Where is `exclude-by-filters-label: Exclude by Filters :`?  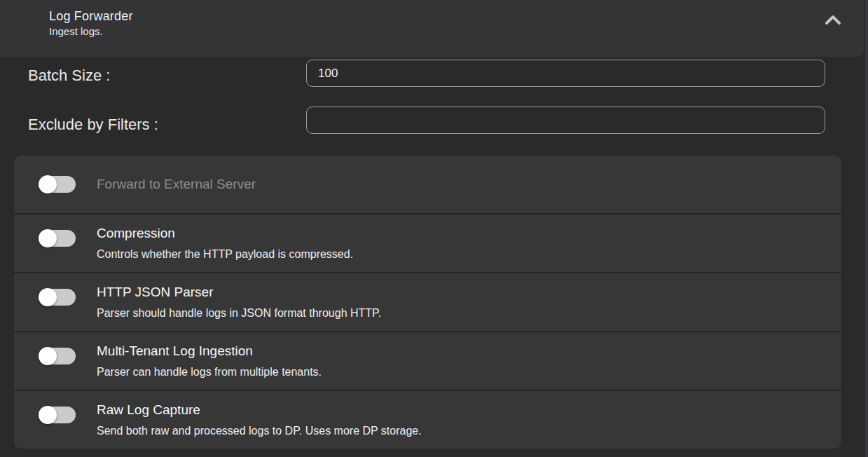 exclude-by-filters-label: Exclude by Filters : is located at coordinates (93, 125).